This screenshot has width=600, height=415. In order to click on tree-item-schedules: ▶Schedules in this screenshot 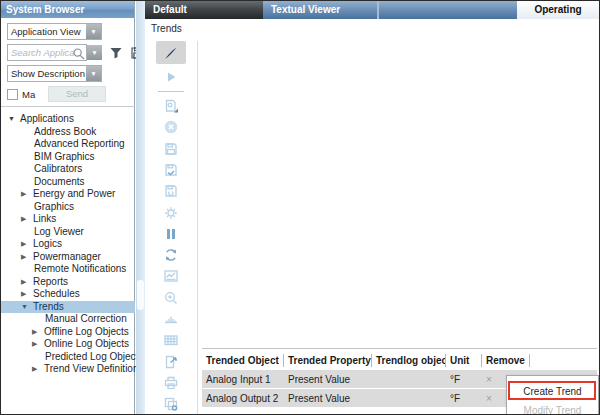, I will do `click(68, 294)`.